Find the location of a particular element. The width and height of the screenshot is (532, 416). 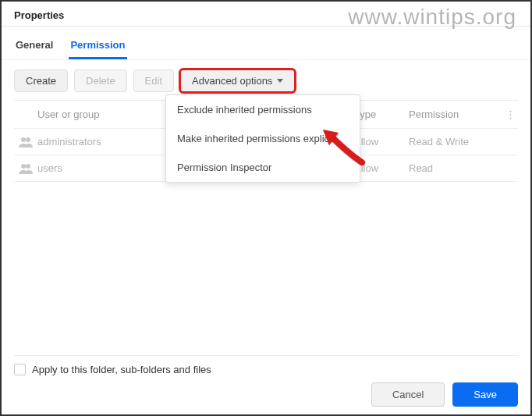

row-permission: Read is located at coordinates (456, 169).